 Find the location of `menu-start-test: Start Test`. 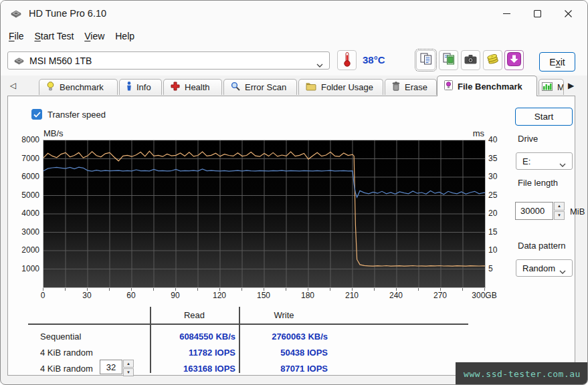

menu-start-test: Start Test is located at coordinates (54, 36).